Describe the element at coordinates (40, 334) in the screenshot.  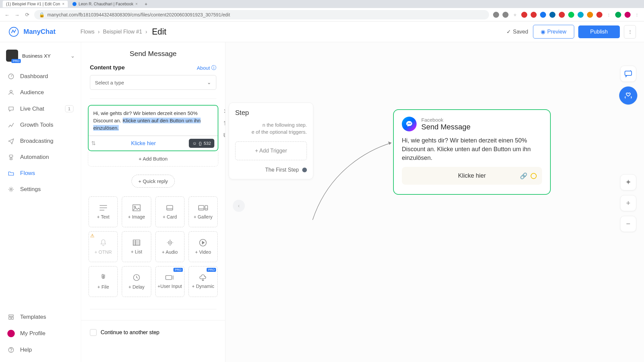
I see `nav-my-profile: My Profile` at that location.